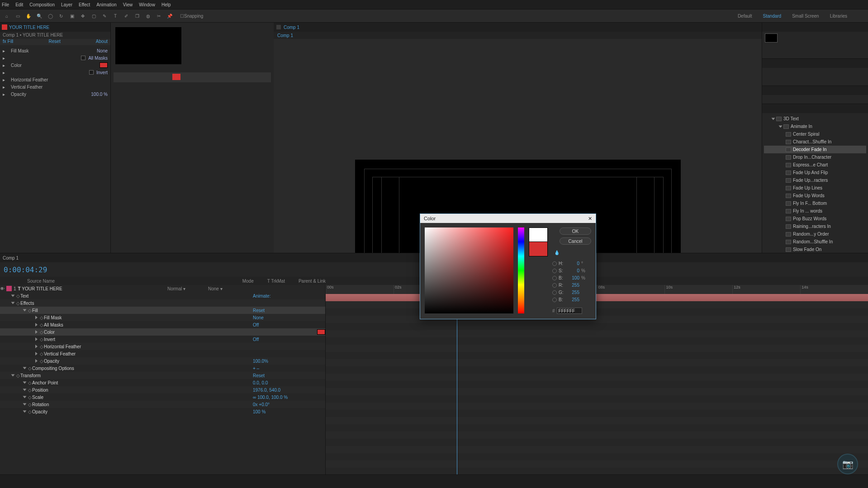  I want to click on hue-slider, so click(521, 270).